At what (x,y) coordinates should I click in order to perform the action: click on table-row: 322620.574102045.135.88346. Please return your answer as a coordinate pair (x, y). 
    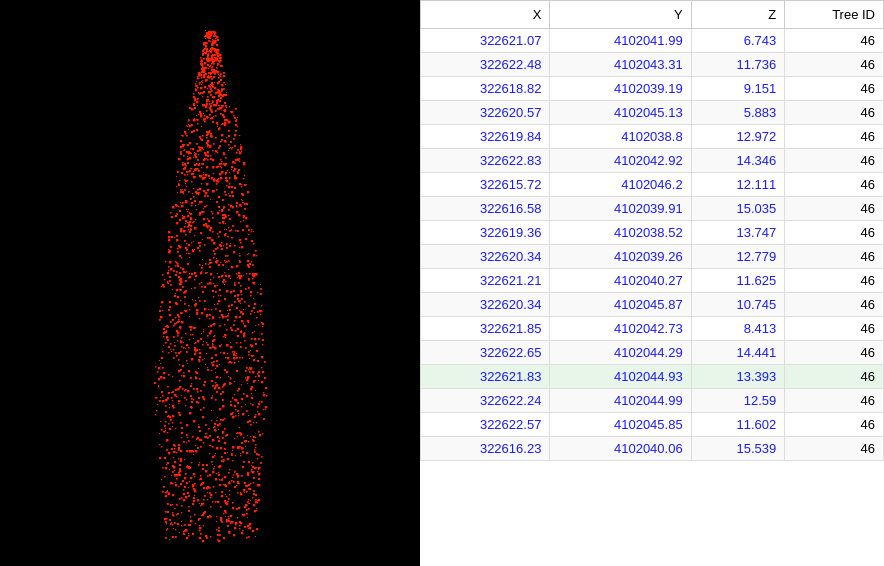
    Looking at the image, I should click on (652, 113).